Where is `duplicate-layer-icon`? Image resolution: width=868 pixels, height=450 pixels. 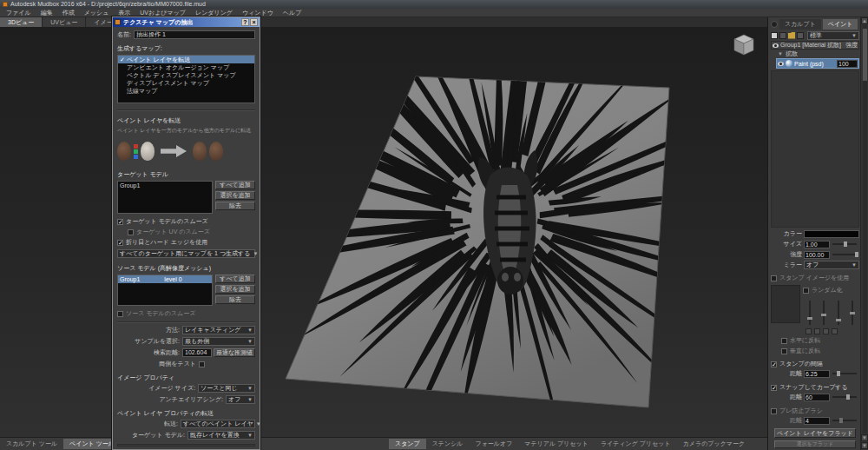 duplicate-layer-icon is located at coordinates (783, 36).